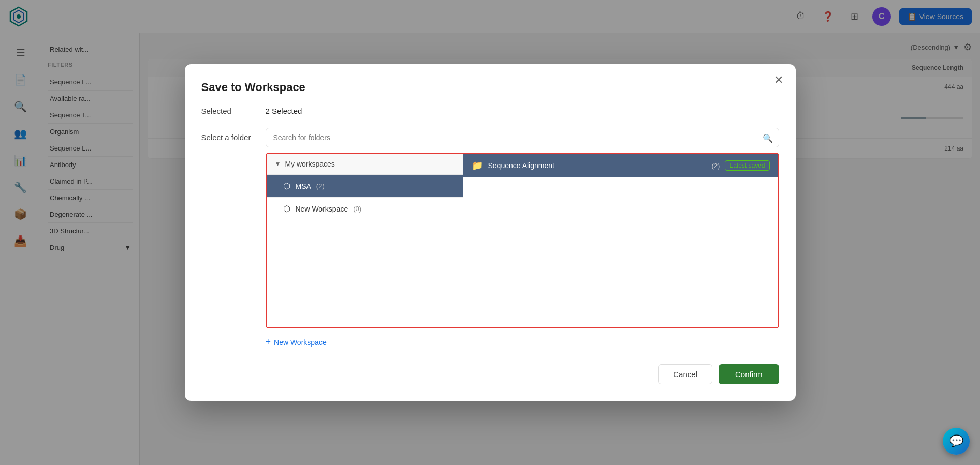  What do you see at coordinates (716, 166) in the screenshot?
I see `folder-count-sequence-alignment: (2)` at bounding box center [716, 166].